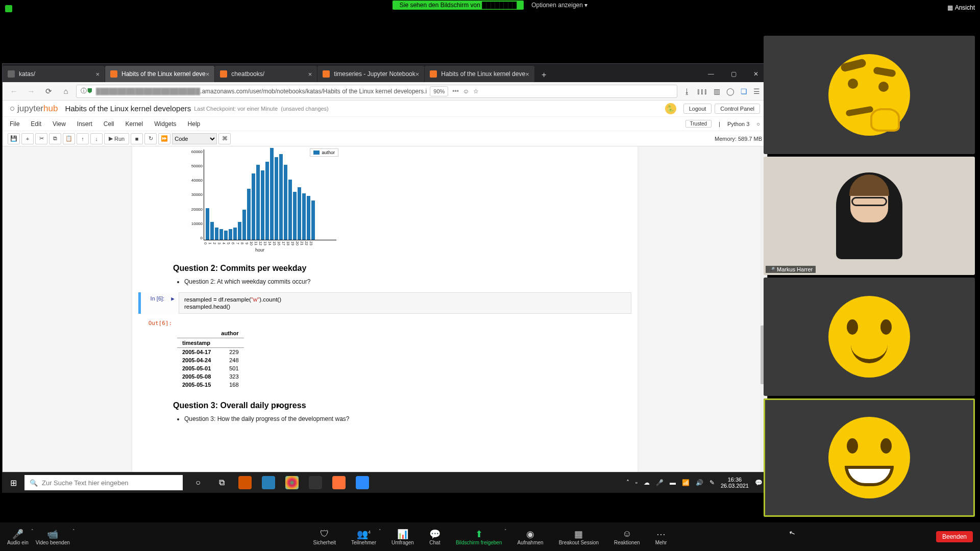 This screenshot has height=551, width=980. What do you see at coordinates (13, 483) in the screenshot?
I see `start-button: ⊞` at bounding box center [13, 483].